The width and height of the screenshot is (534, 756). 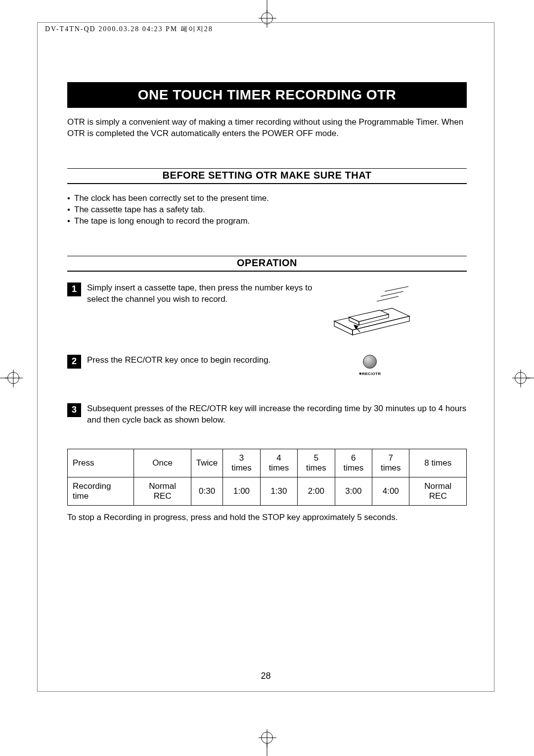 What do you see at coordinates (101, 463) in the screenshot?
I see `table-row-label: Press` at bounding box center [101, 463].